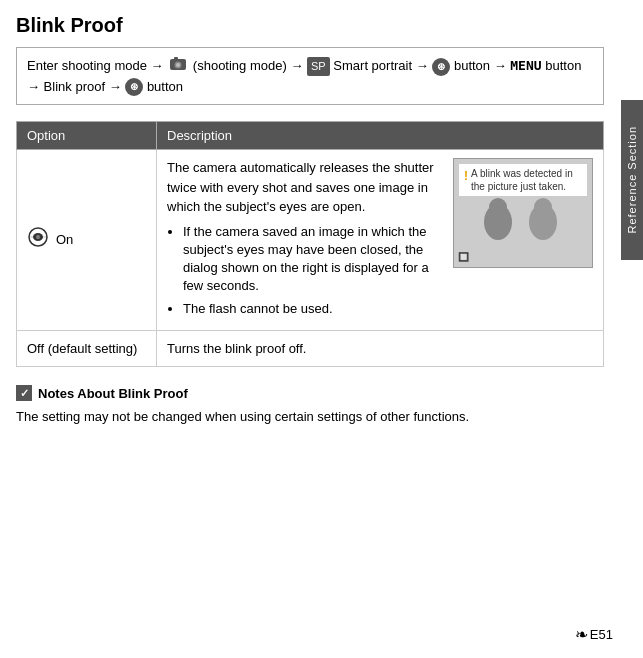 The image size is (643, 658). Describe the element at coordinates (466, 176) in the screenshot. I see `alert-icon: !` at that location.